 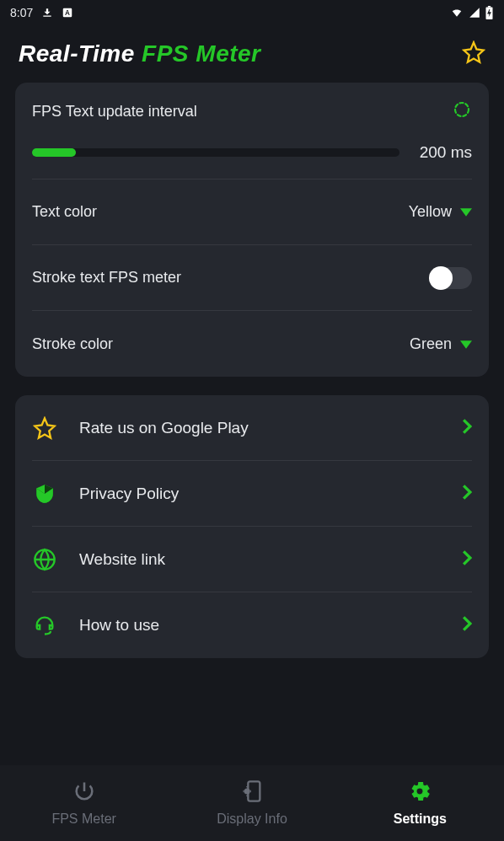 What do you see at coordinates (54, 153) in the screenshot?
I see `slider-fill` at bounding box center [54, 153].